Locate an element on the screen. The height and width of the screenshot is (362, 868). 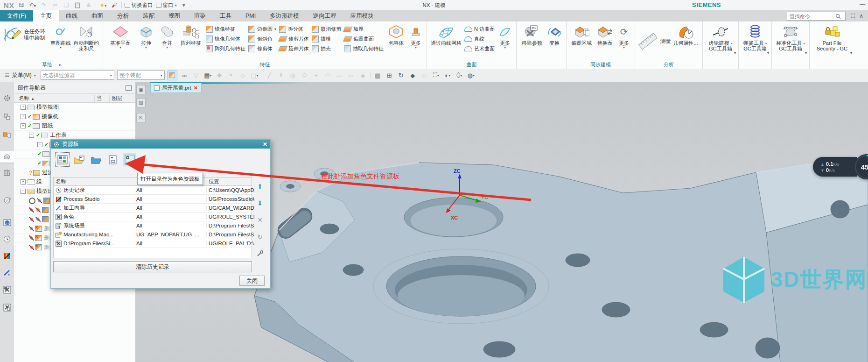
offset-surface-button: 偏置曲面 is located at coordinates (364, 39).